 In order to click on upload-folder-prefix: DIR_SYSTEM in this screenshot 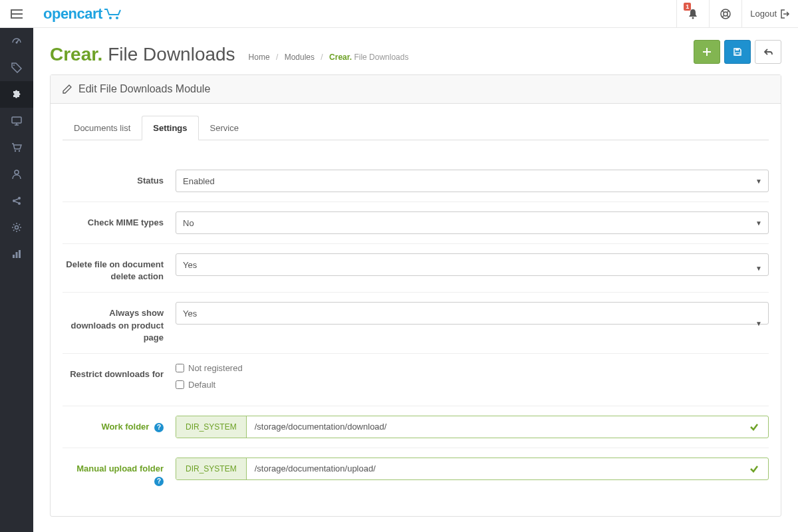, I will do `click(211, 469)`.